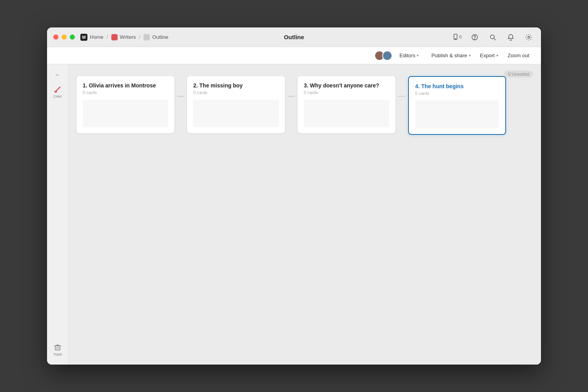  I want to click on unsorted-badge: 0 Unsorted, so click(519, 74).